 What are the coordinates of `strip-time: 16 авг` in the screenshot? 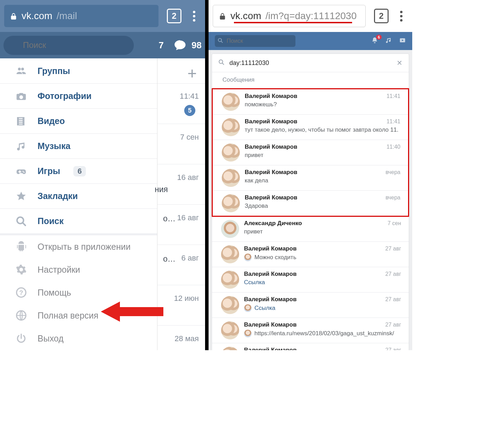 It's located at (188, 218).